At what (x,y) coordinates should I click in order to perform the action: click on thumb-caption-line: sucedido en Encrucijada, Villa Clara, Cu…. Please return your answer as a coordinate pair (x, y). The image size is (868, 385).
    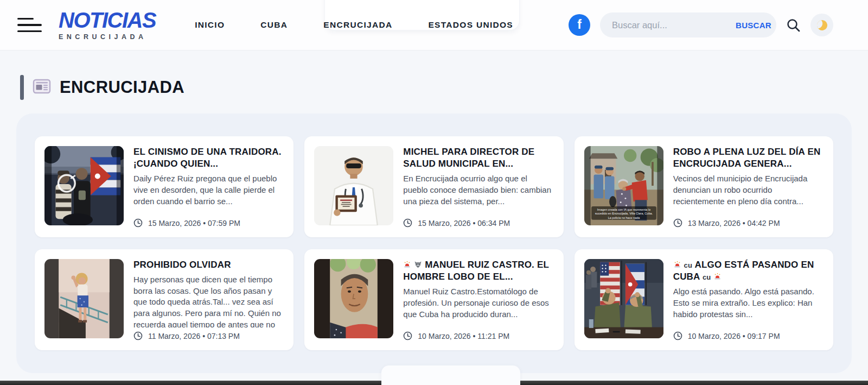
    Looking at the image, I should click on (624, 213).